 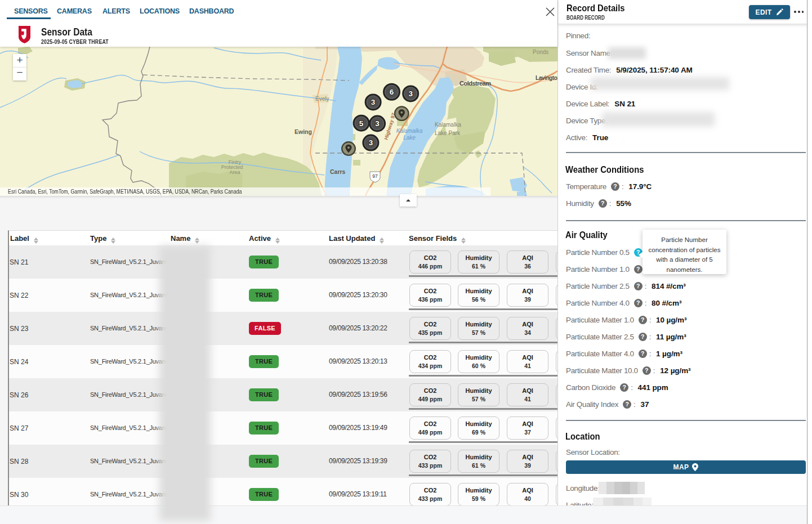 What do you see at coordinates (338, 172) in the screenshot?
I see `svg-text: Carrs` at bounding box center [338, 172].